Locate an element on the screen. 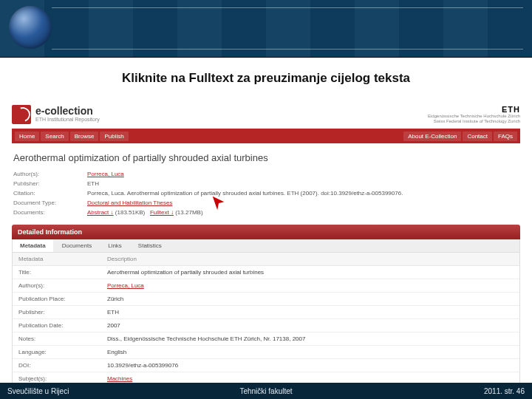  d-publisher-l: Publisher: is located at coordinates (57, 312).